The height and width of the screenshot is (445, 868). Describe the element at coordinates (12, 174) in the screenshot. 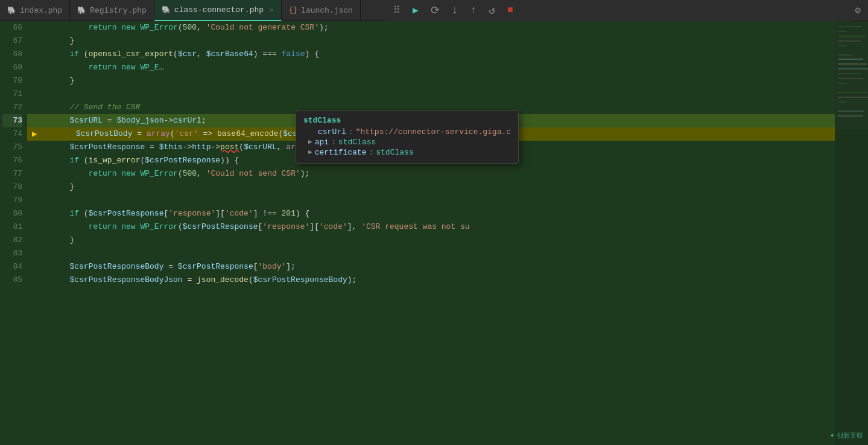

I see `line-num-77: 77` at that location.